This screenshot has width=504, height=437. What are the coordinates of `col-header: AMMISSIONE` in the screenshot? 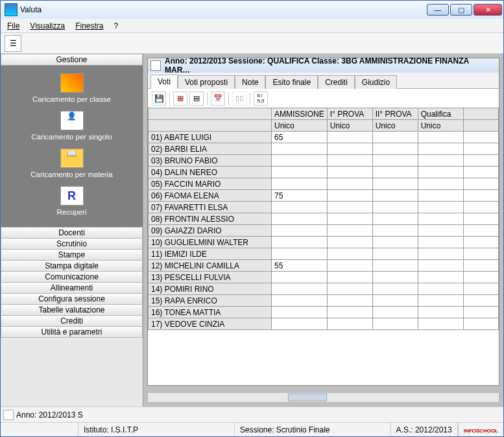 It's located at (300, 114).